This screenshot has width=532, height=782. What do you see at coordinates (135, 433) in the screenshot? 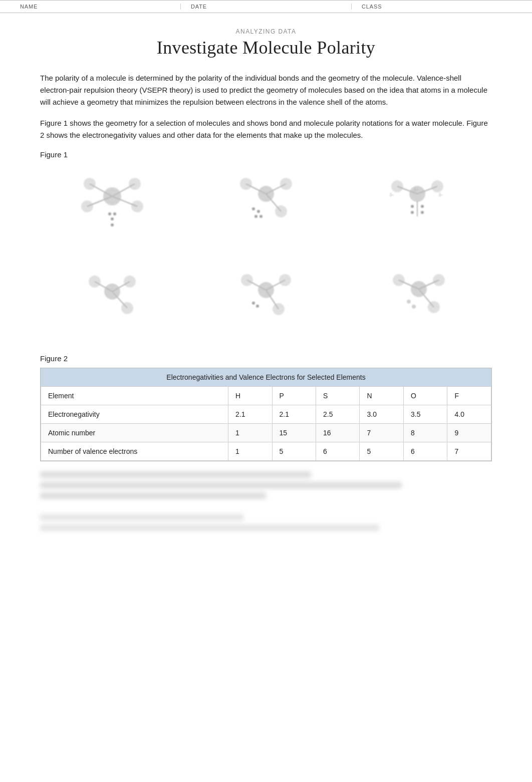
I see `row-label-1: Atomic number` at bounding box center [135, 433].